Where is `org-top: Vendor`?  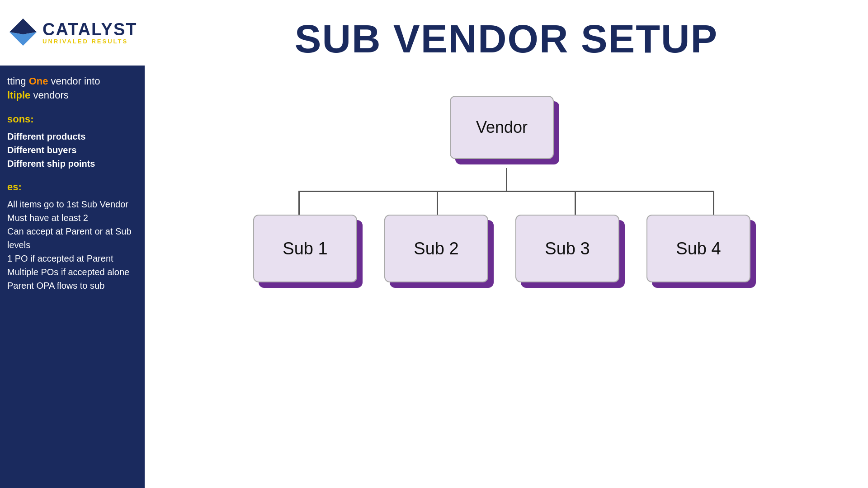
org-top: Vendor is located at coordinates (506, 132).